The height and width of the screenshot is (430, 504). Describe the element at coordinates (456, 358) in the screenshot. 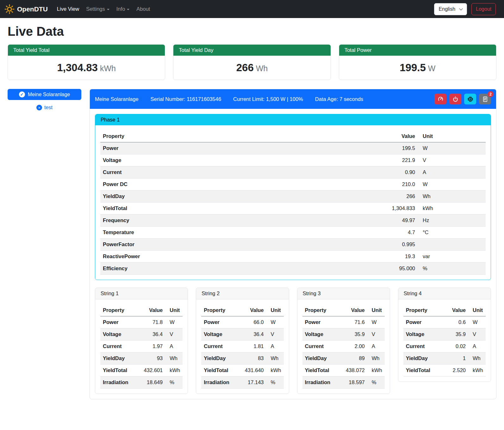

I see `value-cell: 1` at that location.